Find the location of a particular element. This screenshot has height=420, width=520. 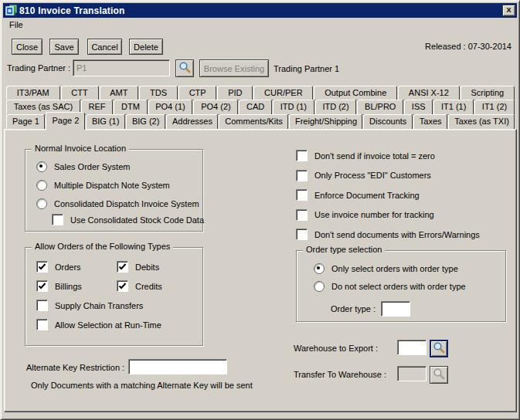

transfer-to-warehouse-label: Transfer To Warehouse : is located at coordinates (340, 374).